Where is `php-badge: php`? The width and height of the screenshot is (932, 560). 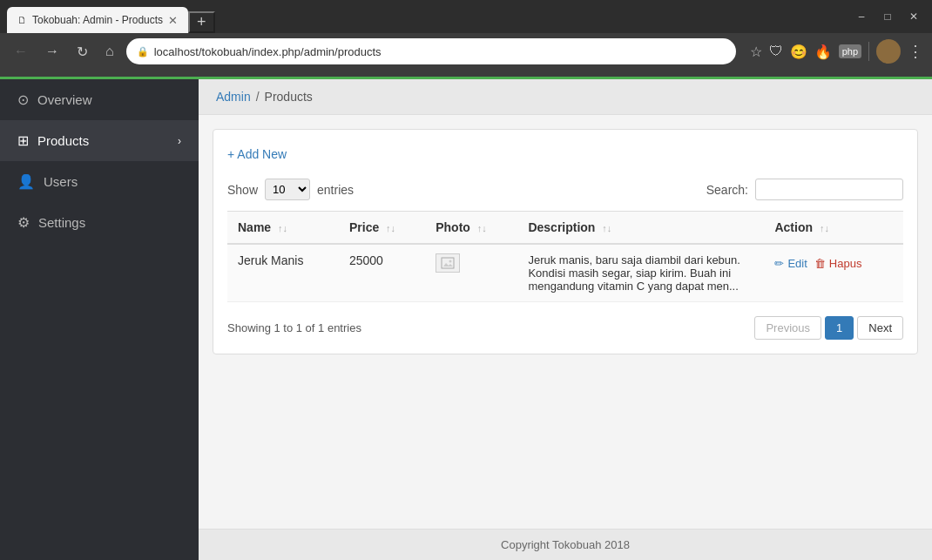 php-badge: php is located at coordinates (850, 51).